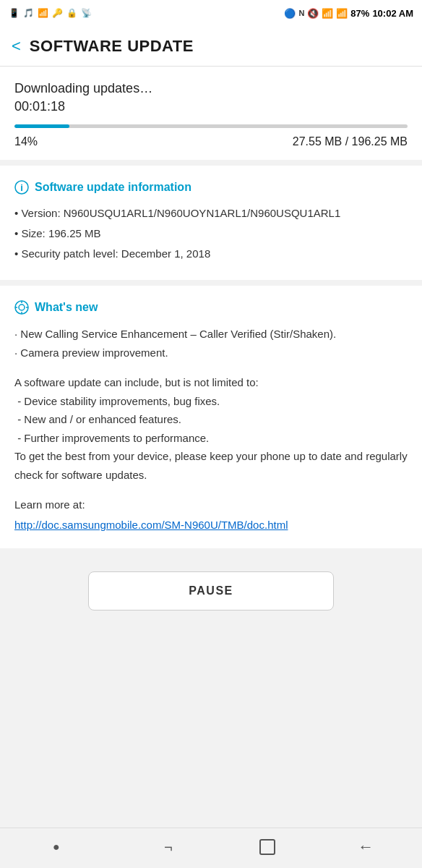  Describe the element at coordinates (211, 126) in the screenshot. I see `progress-bar-container` at that location.